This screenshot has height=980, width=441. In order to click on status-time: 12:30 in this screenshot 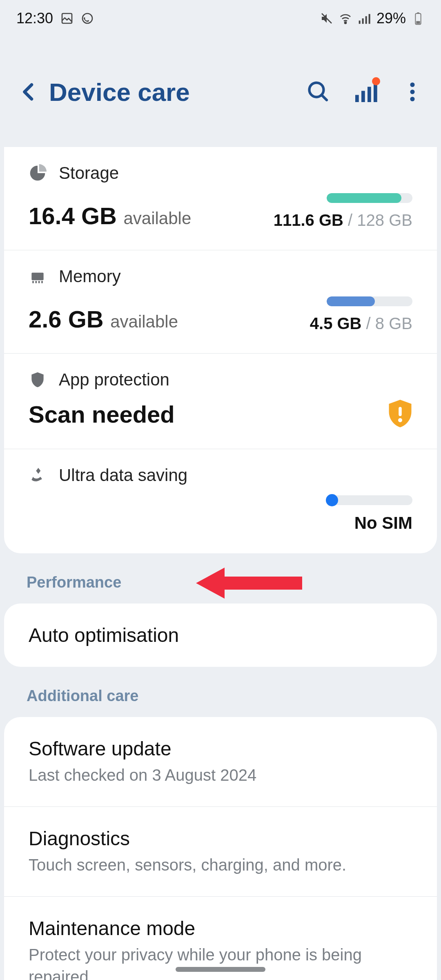, I will do `click(35, 18)`.